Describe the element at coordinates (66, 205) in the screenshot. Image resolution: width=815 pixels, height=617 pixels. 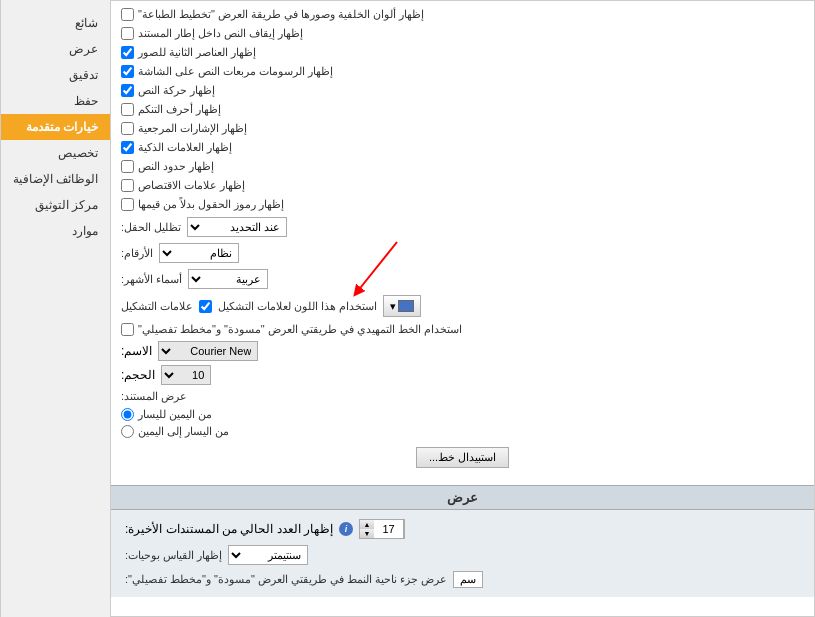
I see `sidebar-item-markaz-label: مركز التوثيق` at that location.